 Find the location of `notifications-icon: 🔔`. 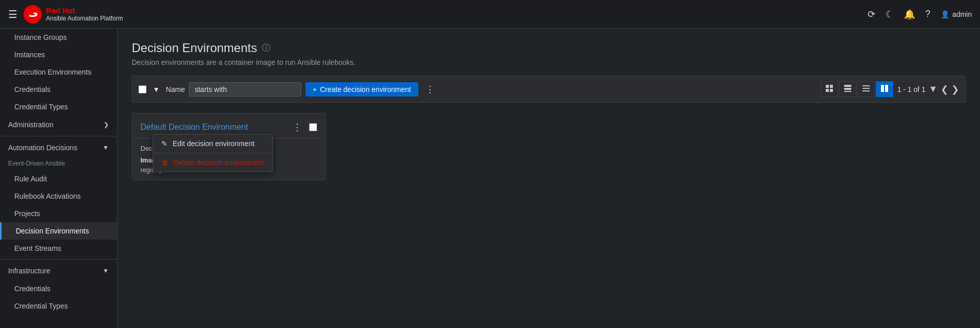

notifications-icon: 🔔 is located at coordinates (910, 14).